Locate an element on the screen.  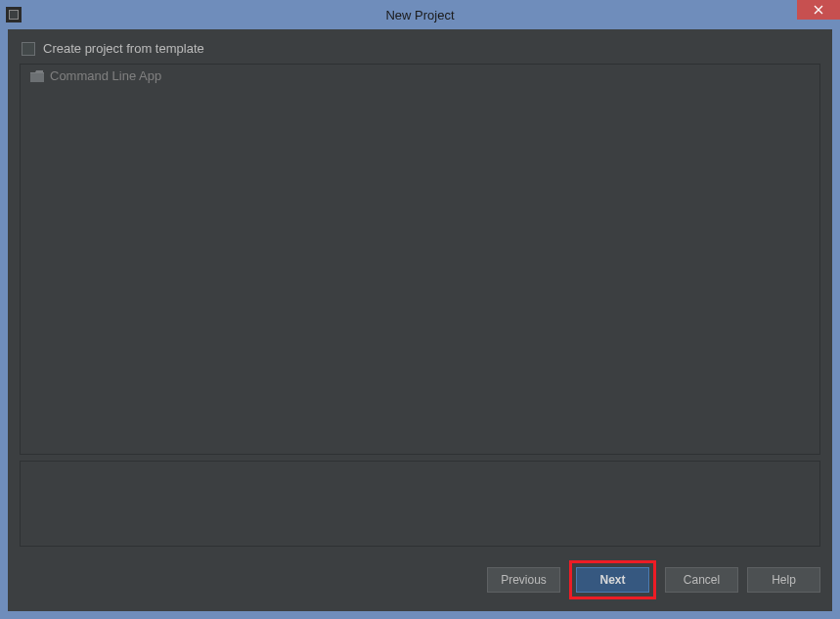
window-title: New Project is located at coordinates (420, 16).